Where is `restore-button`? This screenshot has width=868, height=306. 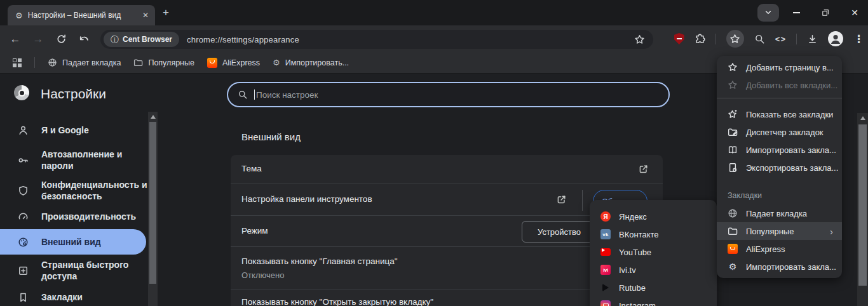
restore-button is located at coordinates (825, 13).